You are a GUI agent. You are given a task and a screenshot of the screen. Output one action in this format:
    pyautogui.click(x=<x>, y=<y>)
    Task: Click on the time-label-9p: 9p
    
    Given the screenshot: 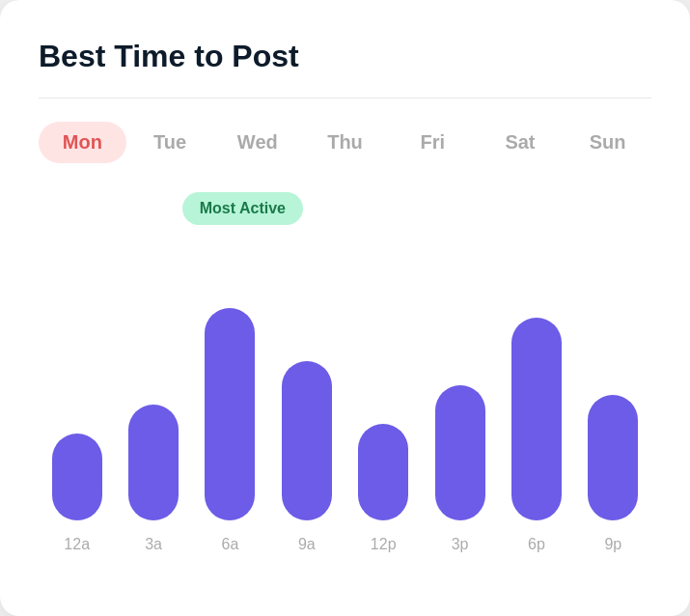 What is the action you would take?
    pyautogui.click(x=614, y=545)
    